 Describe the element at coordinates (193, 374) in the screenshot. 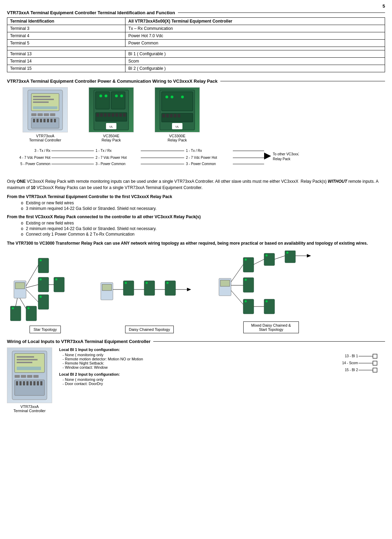

I see `bi2-title: Local BI 2 Input by configuration:` at that location.